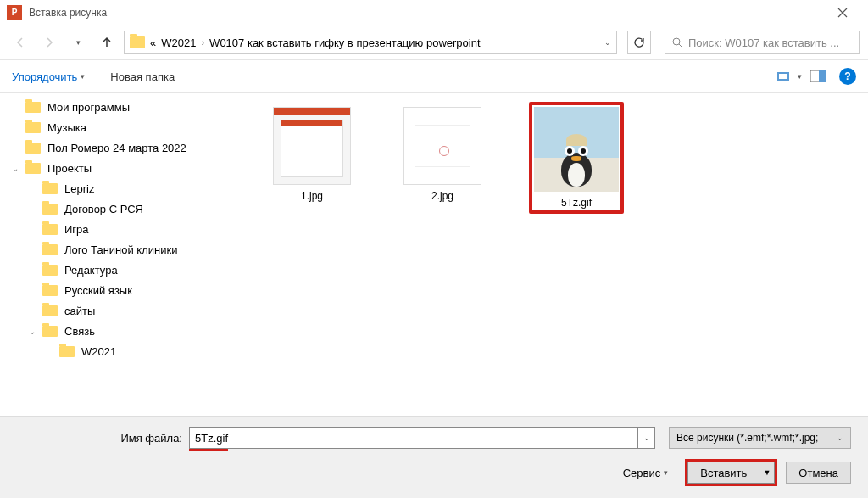  Describe the element at coordinates (120, 168) in the screenshot. I see `tree-item: ⌄Проекты` at that location.